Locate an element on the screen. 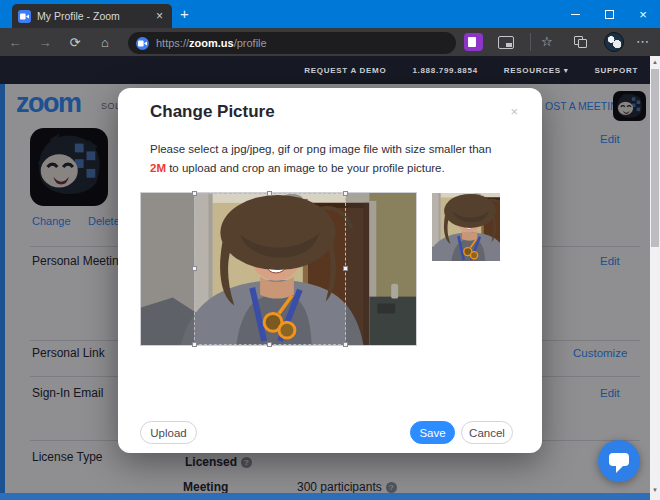 The height and width of the screenshot is (500, 660). crop-preview is located at coordinates (466, 227).